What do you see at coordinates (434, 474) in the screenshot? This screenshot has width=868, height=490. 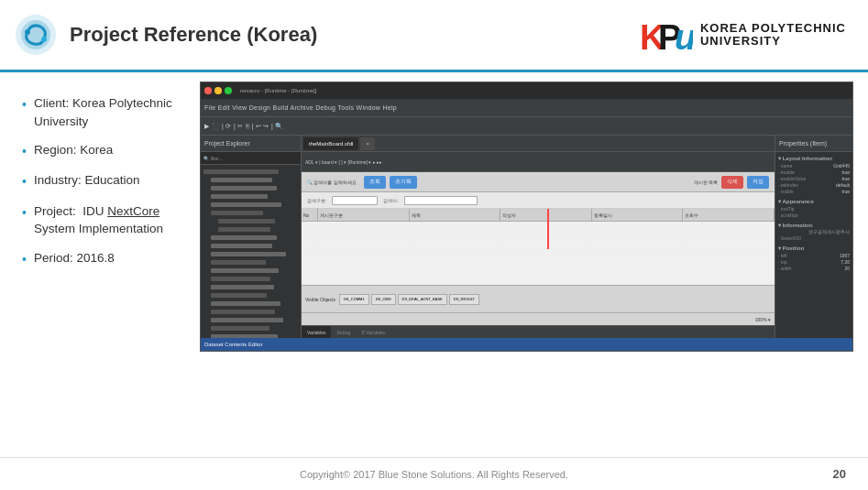 I see `footer: Copyright© 2017 Blue Stone Solutions. Al…` at bounding box center [434, 474].